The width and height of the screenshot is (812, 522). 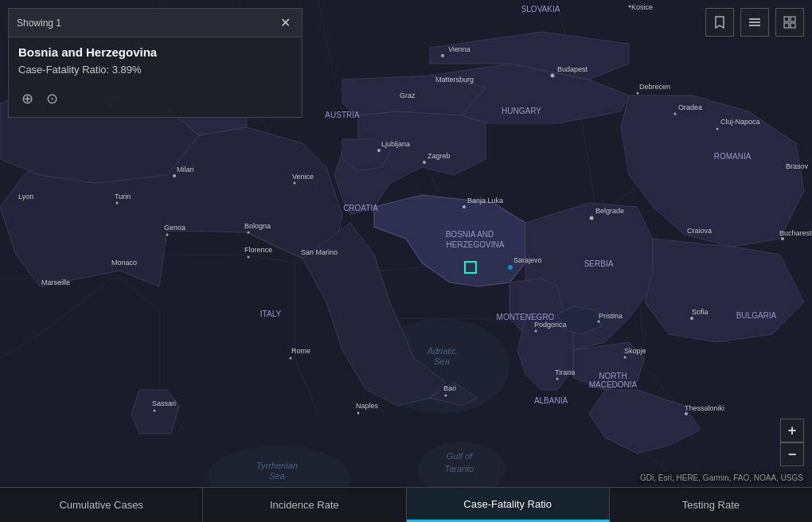 What do you see at coordinates (25, 197) in the screenshot?
I see `svg-text: Lyon` at bounding box center [25, 197].